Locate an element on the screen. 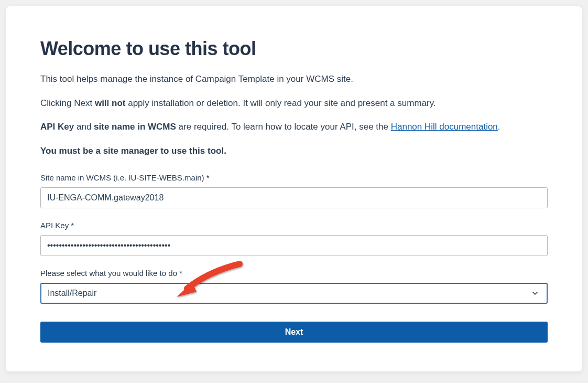  intro-line-3: API Key and site name in WCMS are requir… is located at coordinates (294, 127).